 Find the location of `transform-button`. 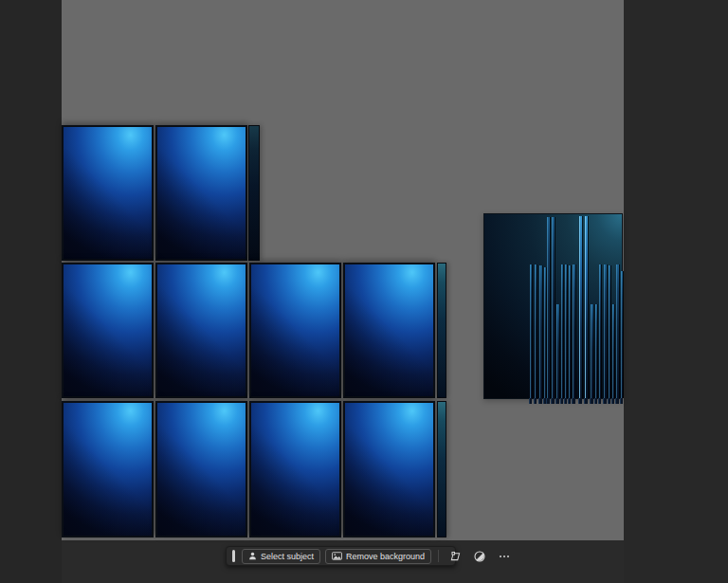

transform-button is located at coordinates (455, 556).